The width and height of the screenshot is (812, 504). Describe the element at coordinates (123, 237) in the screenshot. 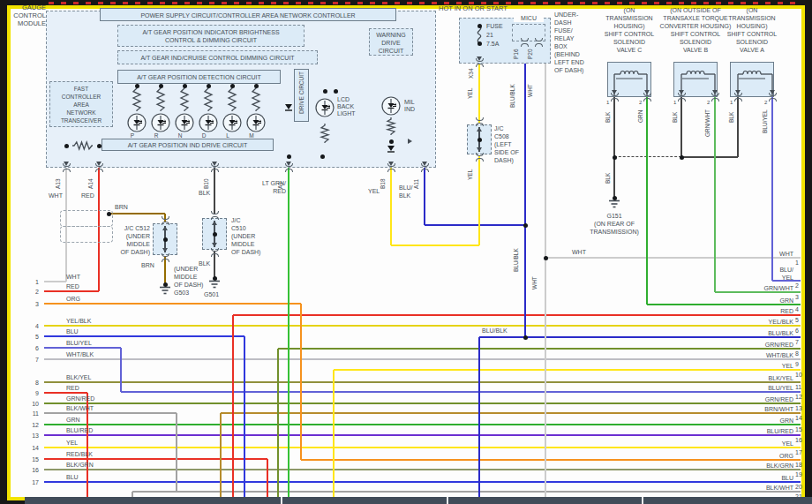

I see `text-line: (UNDER` at that location.